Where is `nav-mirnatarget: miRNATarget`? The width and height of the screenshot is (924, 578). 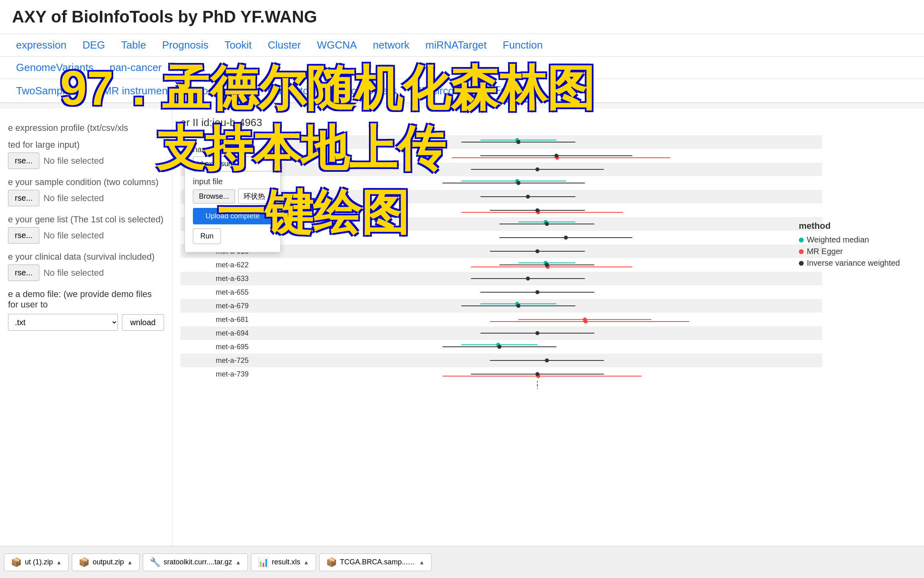
nav-mirnatarget: miRNATarget is located at coordinates (456, 45).